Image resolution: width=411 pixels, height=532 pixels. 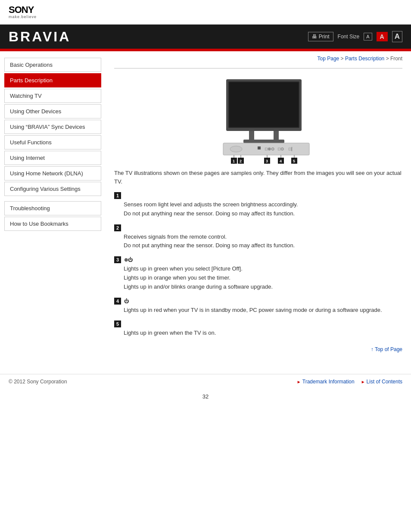 I want to click on sidebar-group-2: Troubleshooting How to Use Bookmarks, so click(x=53, y=216).